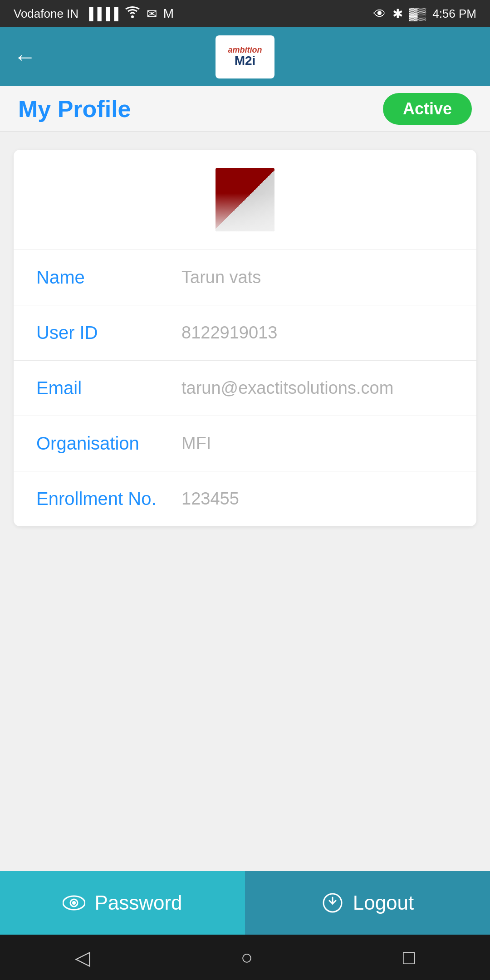 The height and width of the screenshot is (980, 490). What do you see at coordinates (288, 388) in the screenshot?
I see `email-value: tarun@exactitsolutions.com` at bounding box center [288, 388].